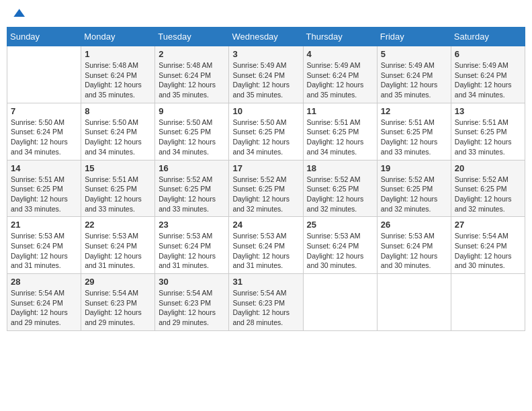 The height and width of the screenshot is (411, 532). I want to click on day-number: 10, so click(266, 111).